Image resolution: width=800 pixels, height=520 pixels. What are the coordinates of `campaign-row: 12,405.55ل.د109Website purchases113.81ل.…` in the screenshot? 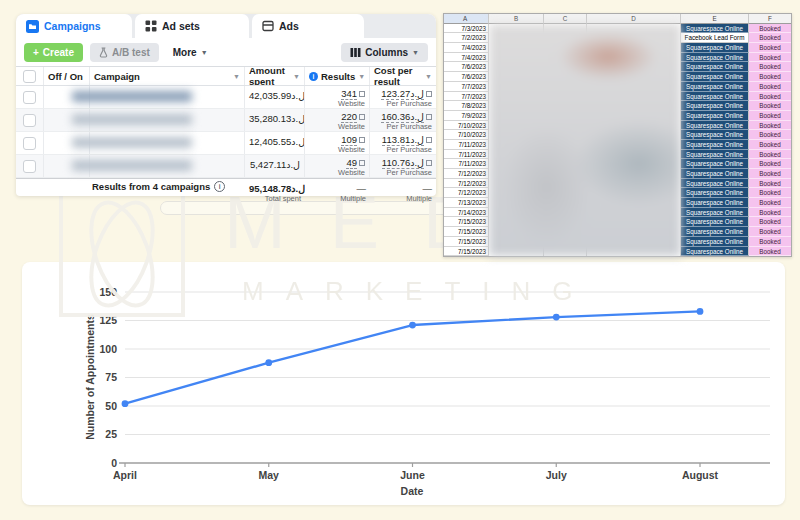 It's located at (226, 144).